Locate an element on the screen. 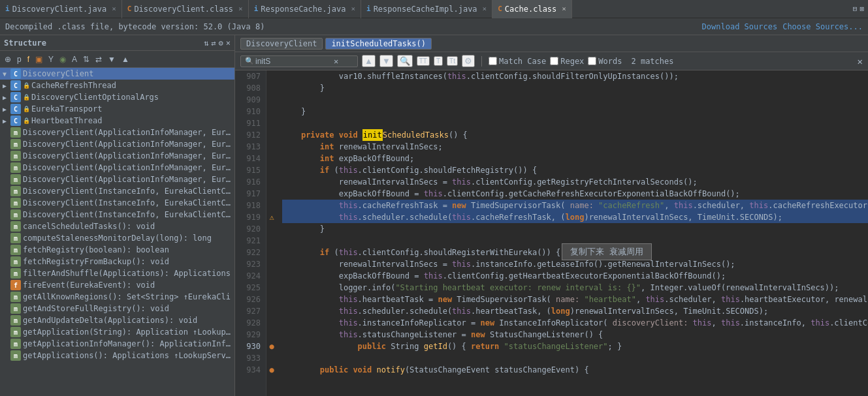  code-line-908: } is located at coordinates (575, 88).